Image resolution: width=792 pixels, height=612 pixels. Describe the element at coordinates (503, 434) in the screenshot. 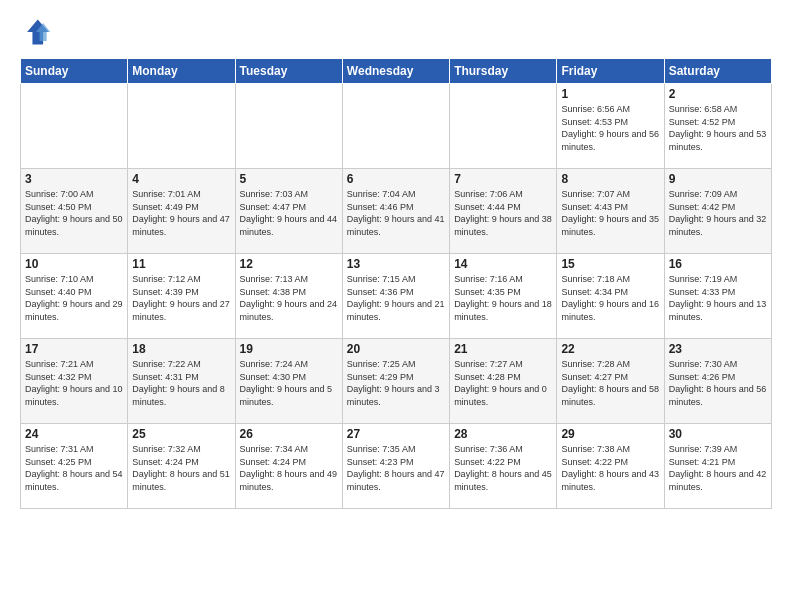

I see `day-number: 28` at that location.